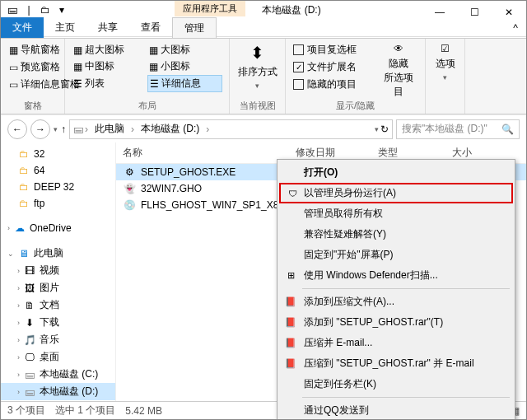  Describe the element at coordinates (129, 205) in the screenshot. I see `iso-icon: 💿` at that location.